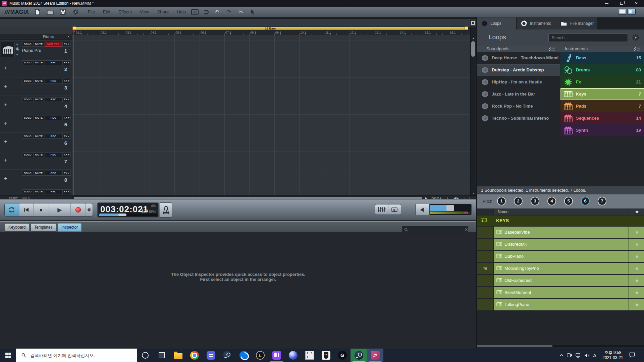 The image size is (644, 362). I want to click on loop-name-cell: MotivatingToyPno, so click(561, 268).